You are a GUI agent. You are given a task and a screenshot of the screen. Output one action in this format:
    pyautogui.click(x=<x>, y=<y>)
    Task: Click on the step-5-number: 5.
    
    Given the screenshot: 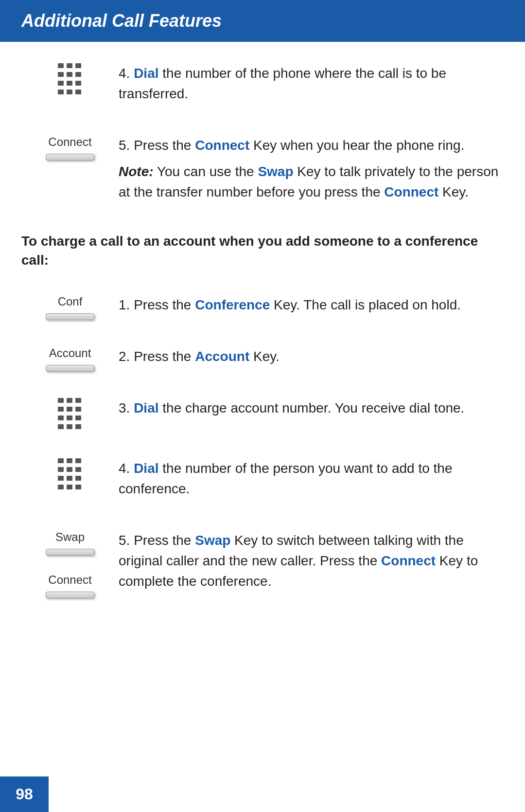 What is the action you would take?
    pyautogui.click(x=124, y=145)
    